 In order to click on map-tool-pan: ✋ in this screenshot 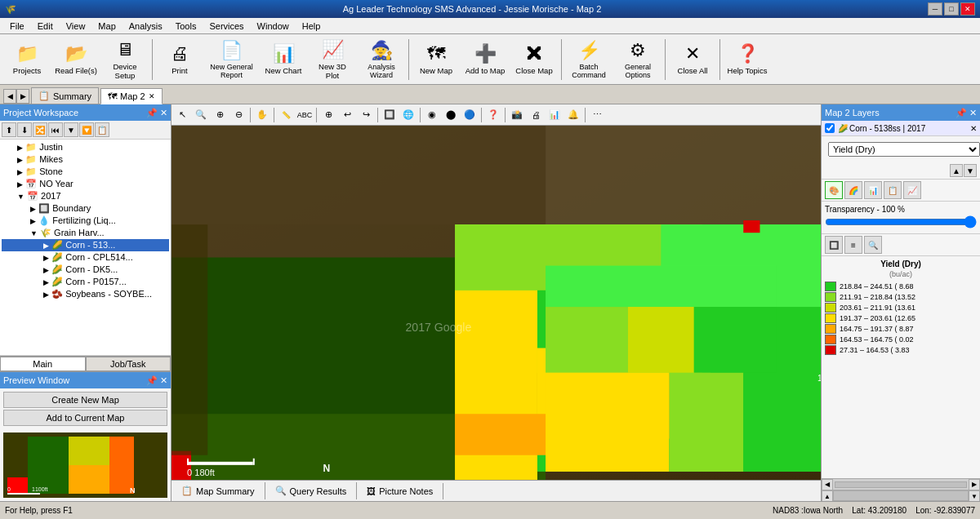, I will do `click(262, 115)`.